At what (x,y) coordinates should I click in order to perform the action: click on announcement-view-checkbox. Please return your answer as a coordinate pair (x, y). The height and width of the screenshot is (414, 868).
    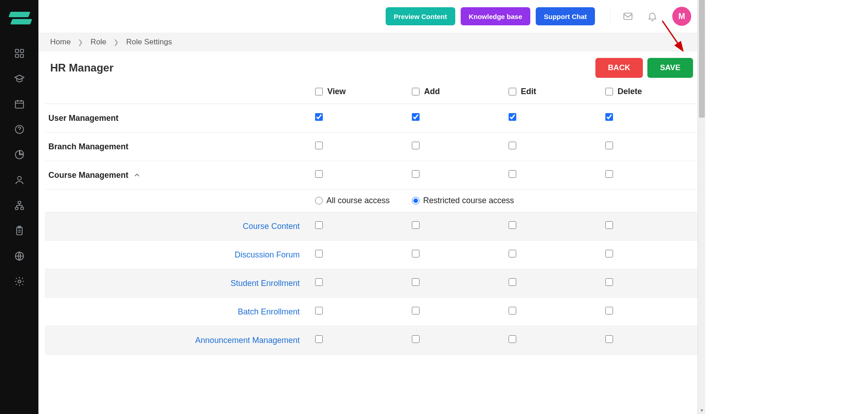
    Looking at the image, I should click on (319, 339).